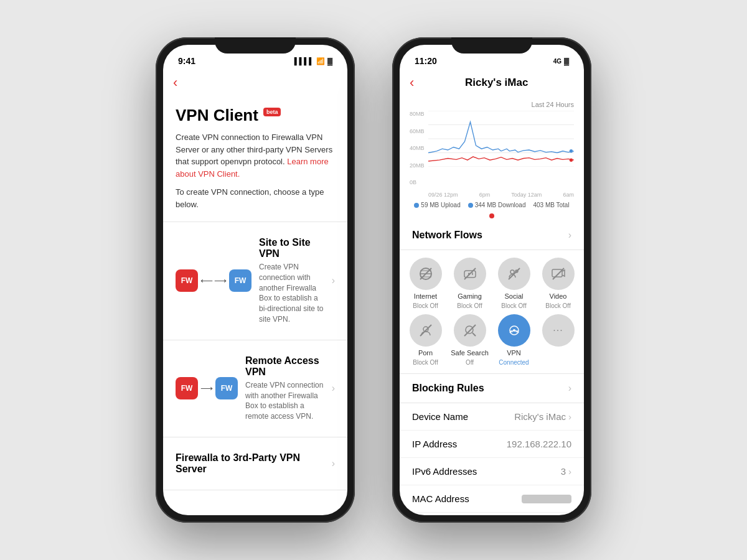 Image resolution: width=747 pixels, height=560 pixels. What do you see at coordinates (492, 388) in the screenshot?
I see `blocking-rules-row: Blocking Rules ›` at bounding box center [492, 388].